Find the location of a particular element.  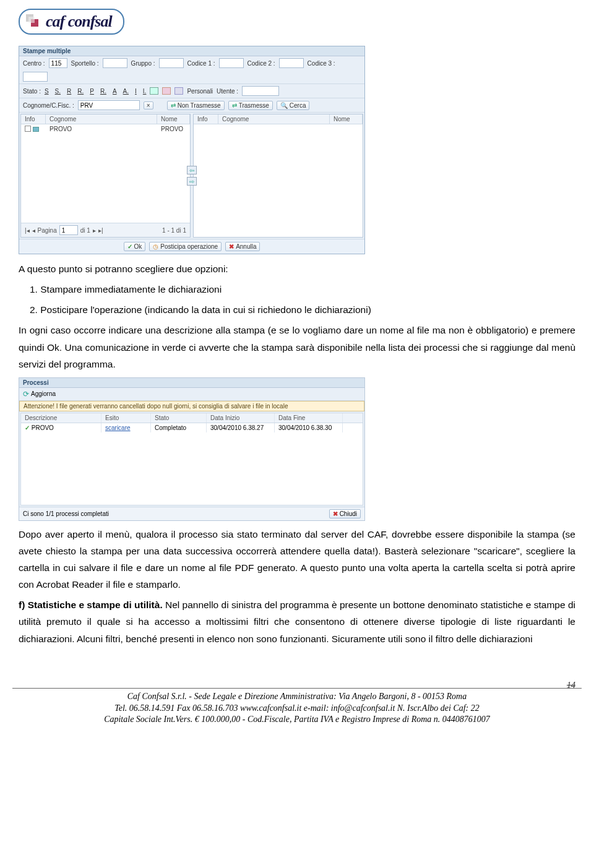

processi-warning: Attenzione! I file generati verranno can… is located at coordinates (192, 406).